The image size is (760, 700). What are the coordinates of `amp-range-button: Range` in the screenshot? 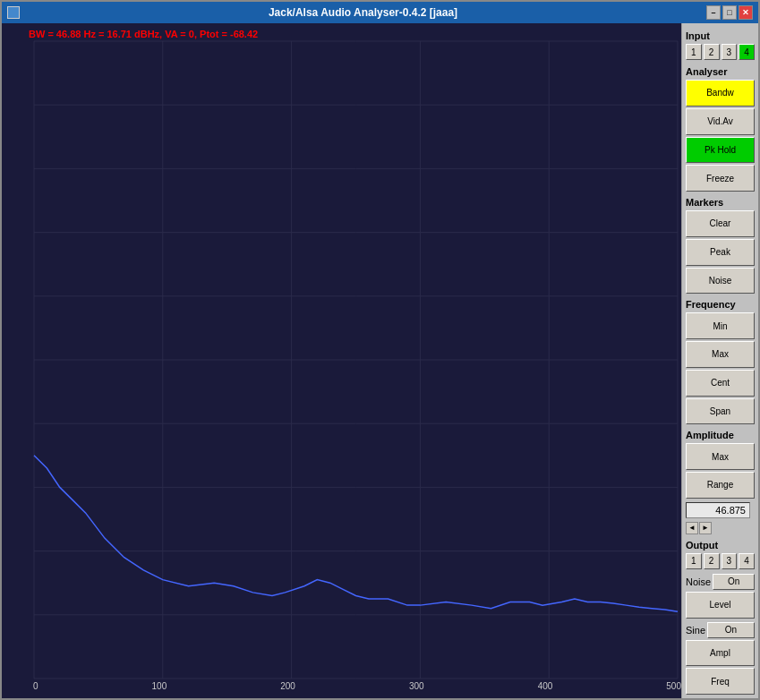 It's located at (720, 485).